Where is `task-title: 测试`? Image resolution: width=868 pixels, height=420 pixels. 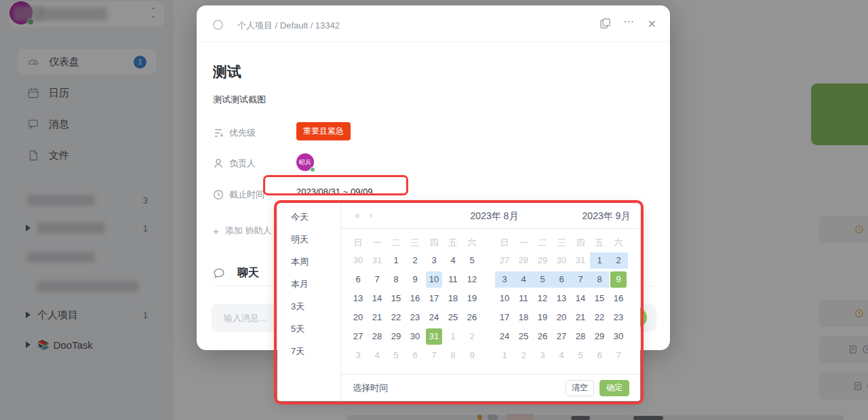
task-title: 测试 is located at coordinates (227, 72).